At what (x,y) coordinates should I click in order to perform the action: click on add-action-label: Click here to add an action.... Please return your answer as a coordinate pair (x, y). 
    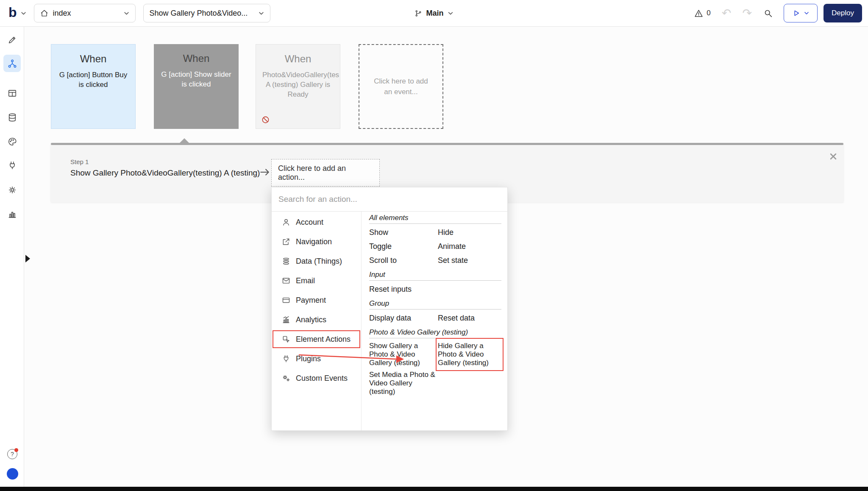
    Looking at the image, I should click on (326, 173).